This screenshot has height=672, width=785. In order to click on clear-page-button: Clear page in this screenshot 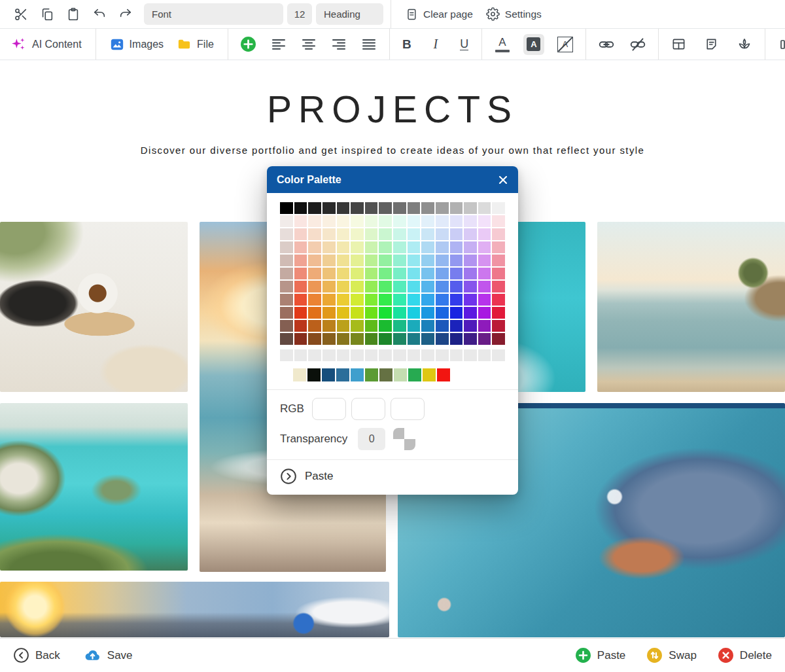, I will do `click(439, 14)`.